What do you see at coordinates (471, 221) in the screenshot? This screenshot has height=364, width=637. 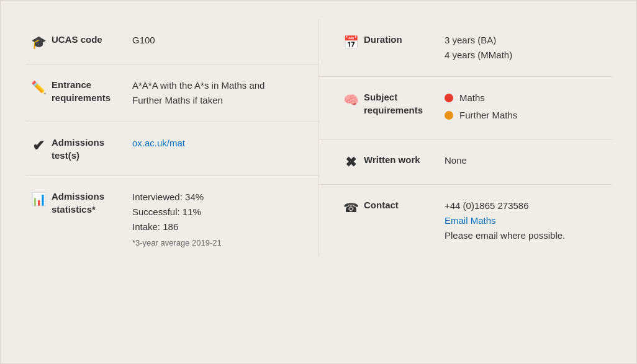 I see `email-maths-link: Email Maths` at bounding box center [471, 221].